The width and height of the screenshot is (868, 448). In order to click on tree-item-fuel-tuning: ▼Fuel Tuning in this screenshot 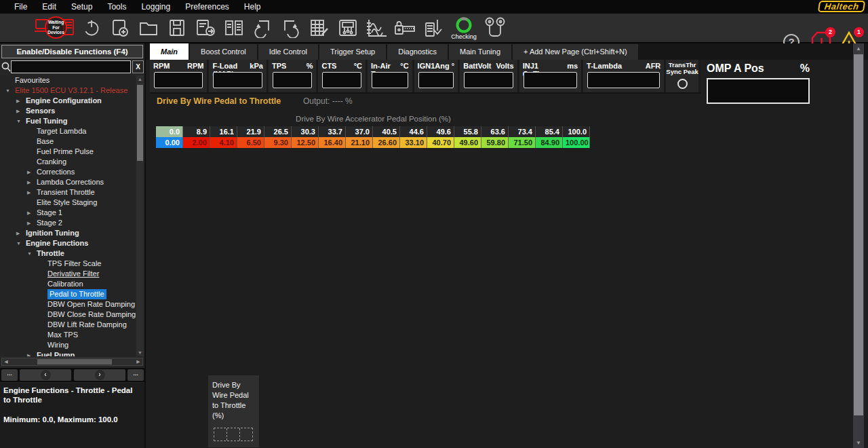, I will do `click(68, 121)`.